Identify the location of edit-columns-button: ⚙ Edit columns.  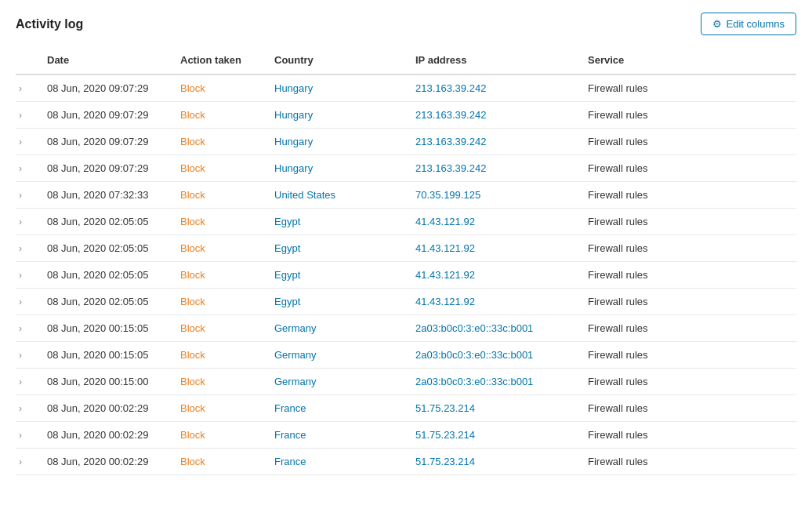
(749, 24).